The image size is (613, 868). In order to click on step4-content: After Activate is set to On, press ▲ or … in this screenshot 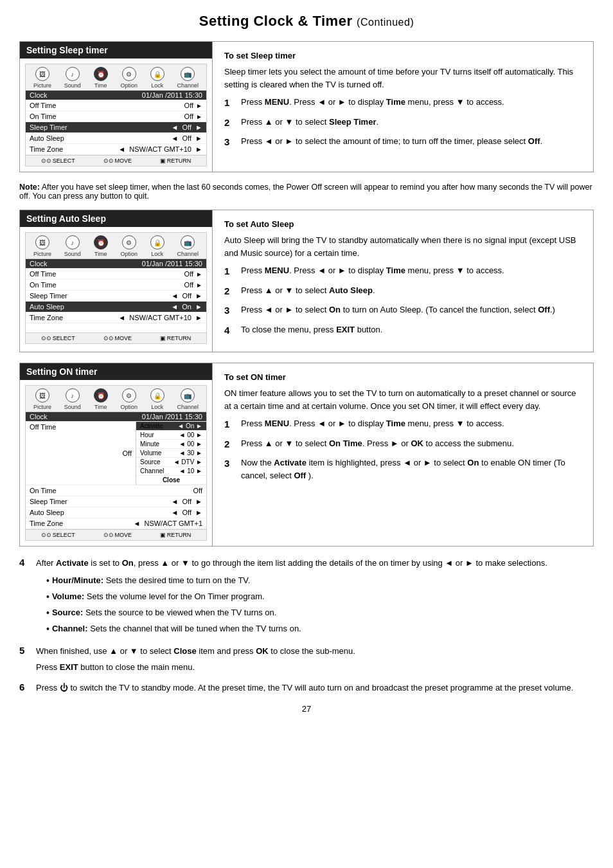, I will do `click(292, 598)`.